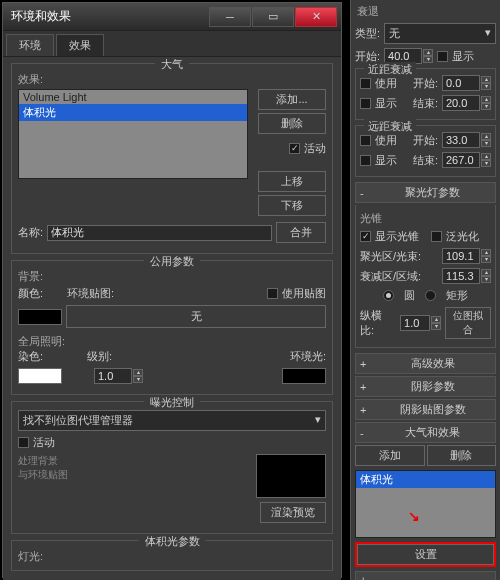 This screenshot has width=500, height=580. Describe the element at coordinates (172, 420) in the screenshot. I see `exposure-dropdown: 找不到位图代理管理器▾` at that location.